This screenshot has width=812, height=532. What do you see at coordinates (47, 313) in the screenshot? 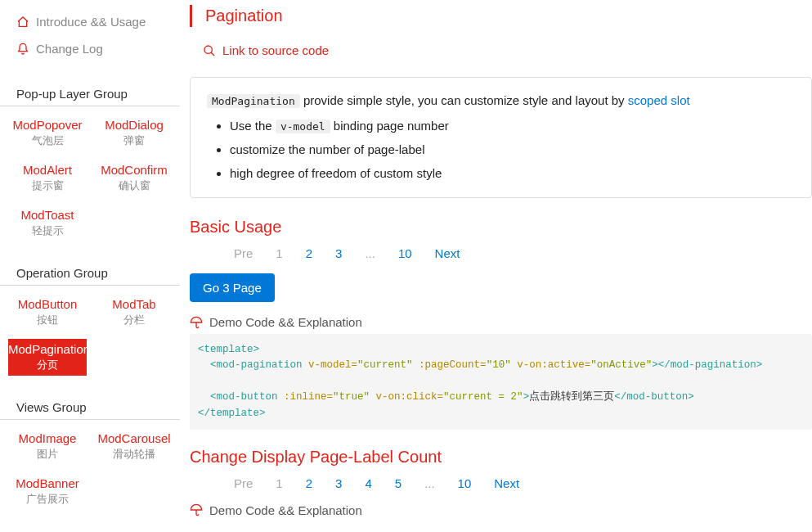
I see `sidebar-item-modbutton: ModButton 按钮` at bounding box center [47, 313].